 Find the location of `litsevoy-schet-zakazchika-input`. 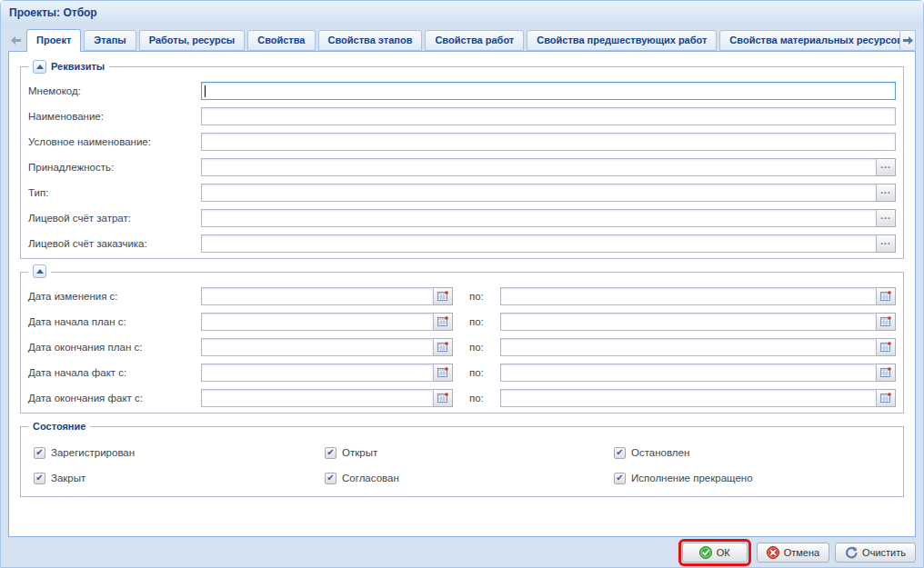

litsevoy-schet-zakazchika-input is located at coordinates (538, 244).